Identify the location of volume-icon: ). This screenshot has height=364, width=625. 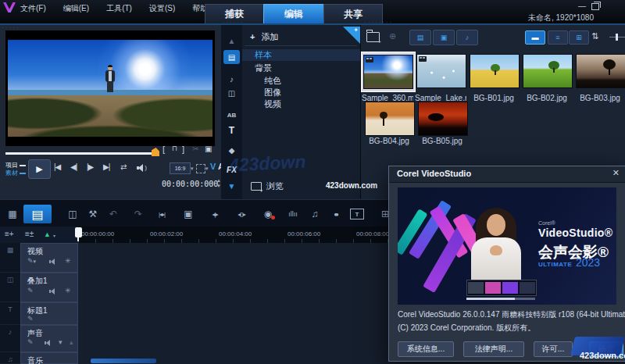
(142, 168).